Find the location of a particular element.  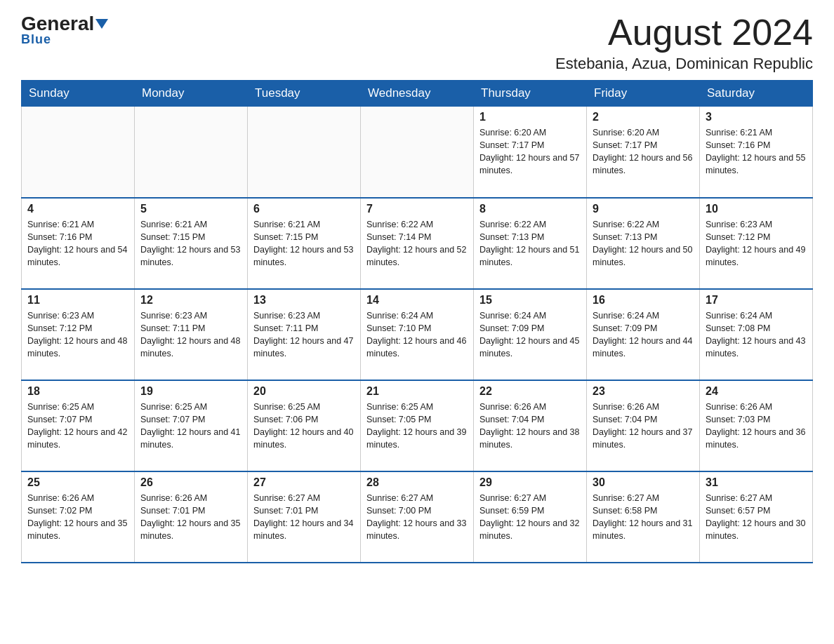

day-info: Sunrise: 6:27 AMSunset: 6:59 PMDaylight:… is located at coordinates (530, 518).